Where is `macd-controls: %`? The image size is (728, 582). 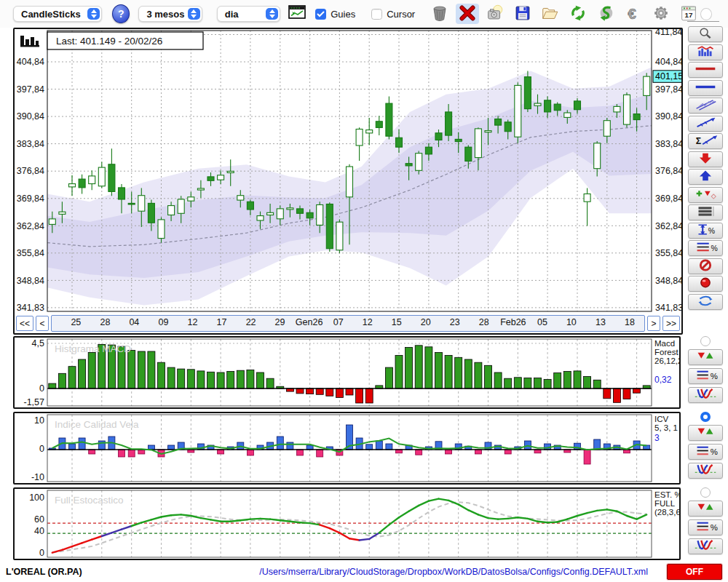
macd-controls: % is located at coordinates (705, 370).